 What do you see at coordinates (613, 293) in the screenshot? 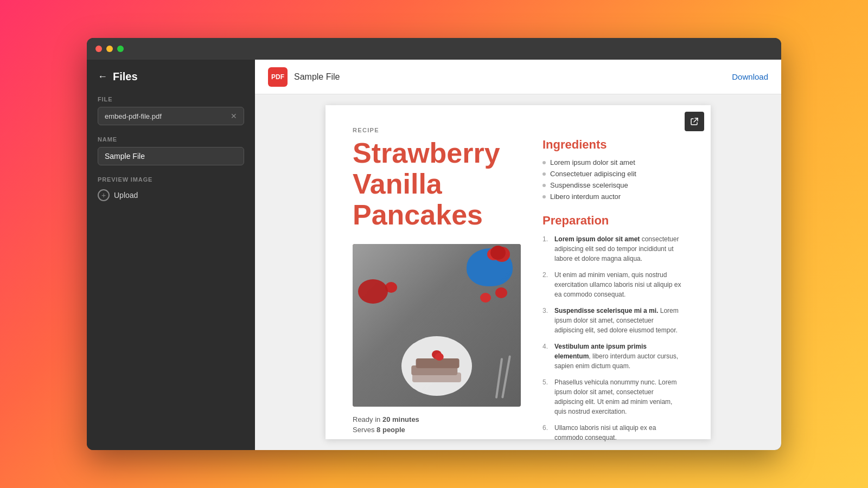
I see `pdf-right: Ingredients Lorem ipsum dolor sit amet C…` at bounding box center [613, 293].